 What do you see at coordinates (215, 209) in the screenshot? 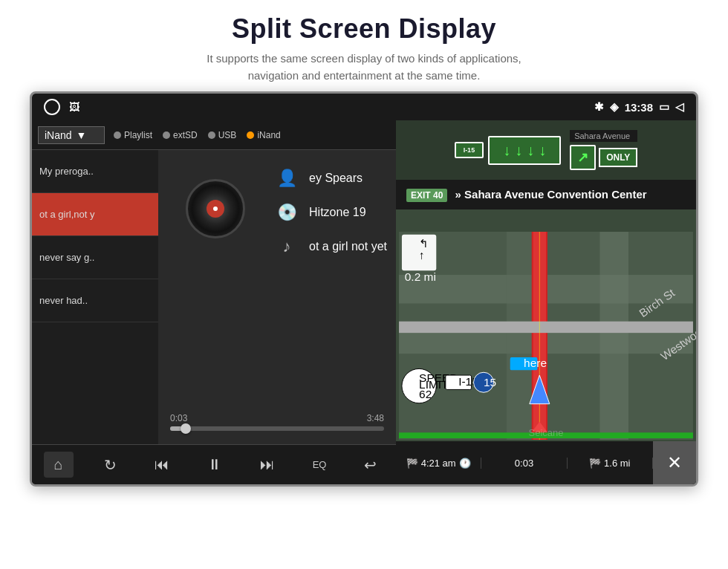
I see `vinyl-disc` at bounding box center [215, 209].